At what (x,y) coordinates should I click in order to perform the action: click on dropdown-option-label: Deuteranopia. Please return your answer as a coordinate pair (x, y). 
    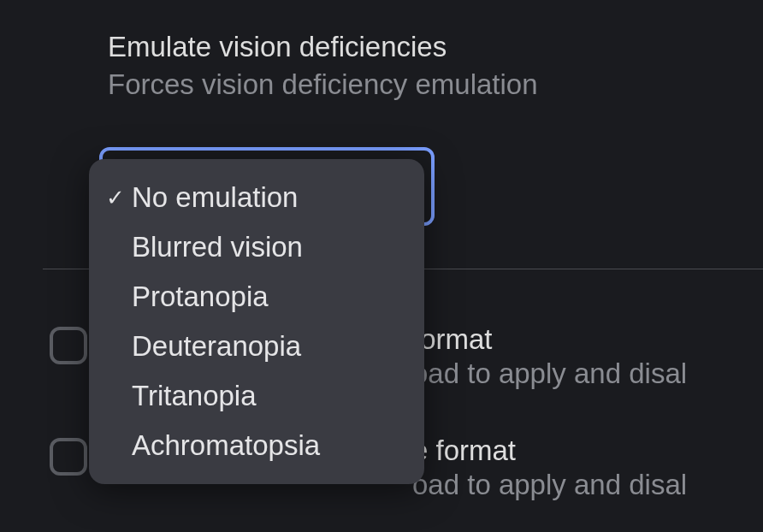
    Looking at the image, I should click on (216, 346).